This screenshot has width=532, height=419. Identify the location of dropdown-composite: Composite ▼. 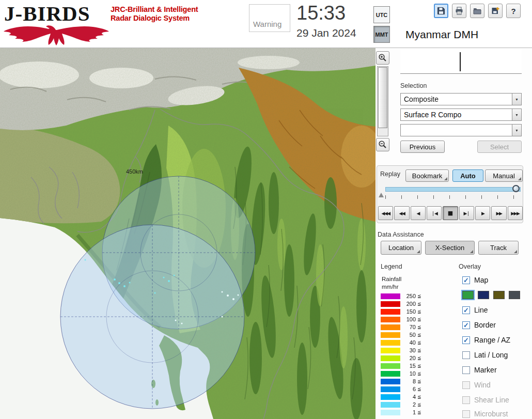
(461, 99).